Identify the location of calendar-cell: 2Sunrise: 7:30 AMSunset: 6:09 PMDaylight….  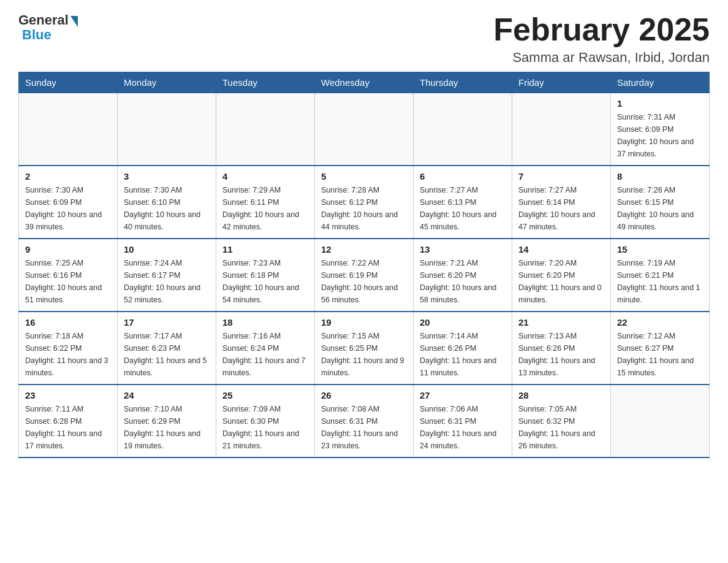
(69, 202).